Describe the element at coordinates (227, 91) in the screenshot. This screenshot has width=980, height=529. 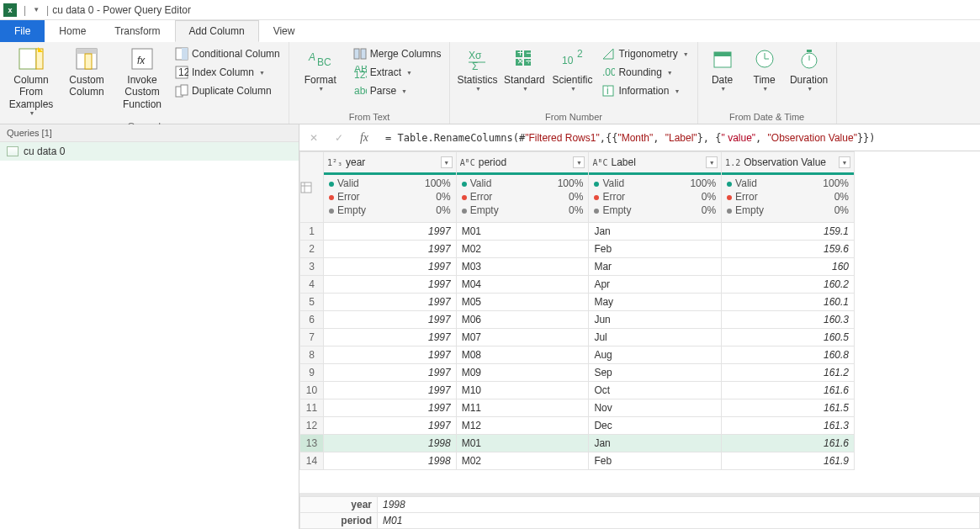
I see `duplicate-column-button: Duplicate Column` at that location.